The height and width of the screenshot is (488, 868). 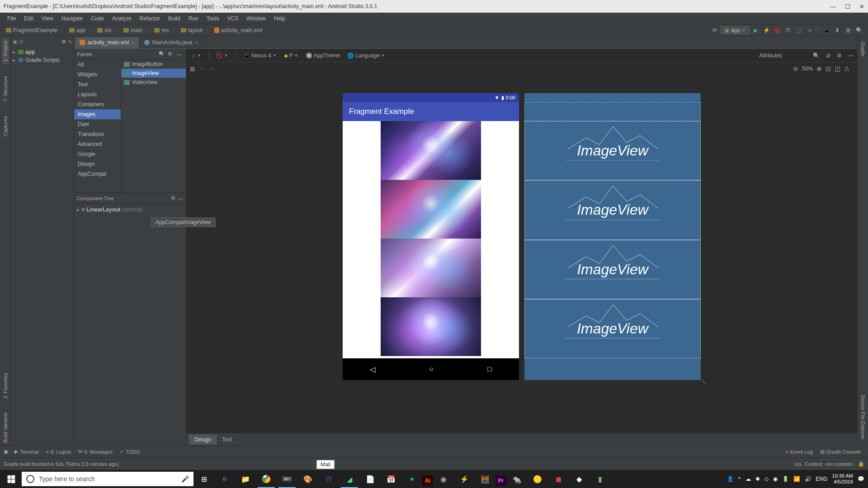 I want to click on palette-cat-images: Images, so click(x=98, y=114).